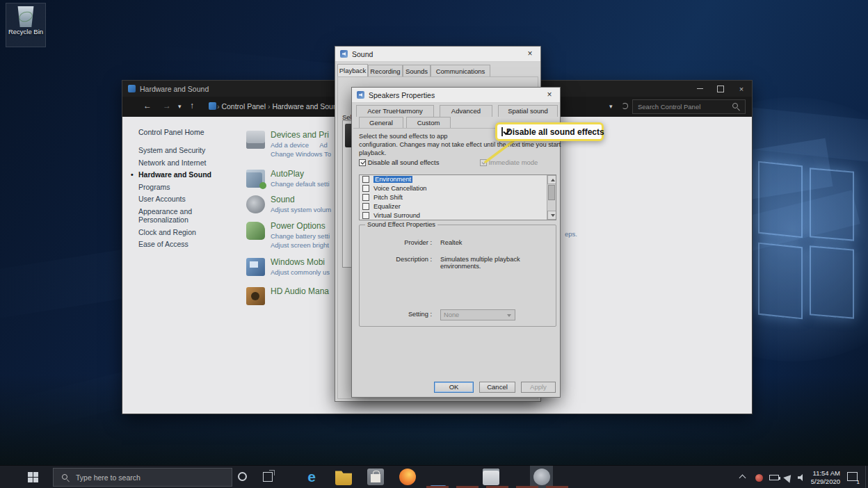  Describe the element at coordinates (395, 111) in the screenshot. I see `tab-acer-trueharmony: Acer TrueHarmony` at that location.